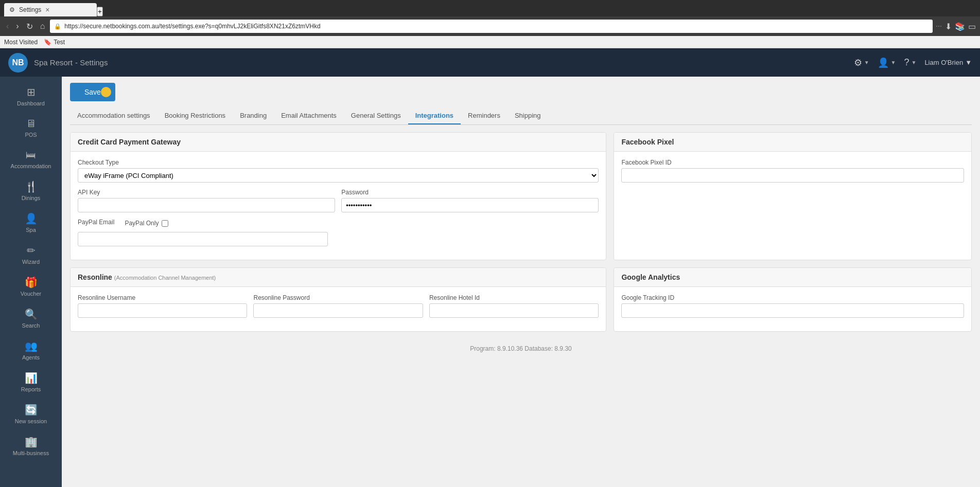 Image resolution: width=980 pixels, height=487 pixels. Describe the element at coordinates (30, 27) in the screenshot. I see `refresh-button: ↻` at that location.